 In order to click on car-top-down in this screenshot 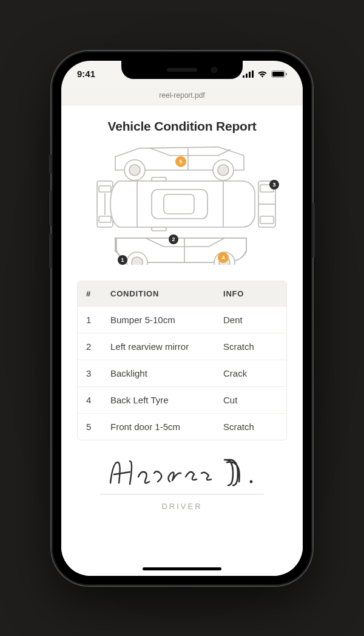, I will do `click(183, 204)`.